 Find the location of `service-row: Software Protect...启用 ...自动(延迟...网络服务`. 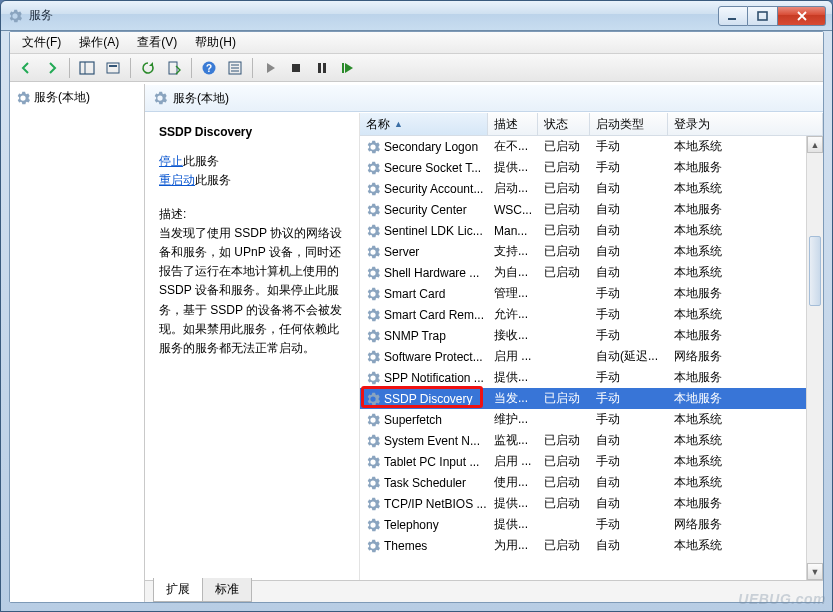

service-row: Software Protect...启用 ...自动(延迟...网络服务 is located at coordinates (583, 356).